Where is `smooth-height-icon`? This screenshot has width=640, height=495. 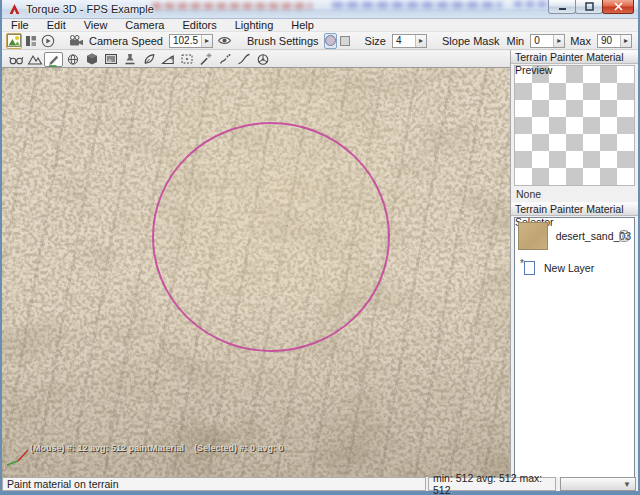
smooth-height-icon is located at coordinates (73, 59).